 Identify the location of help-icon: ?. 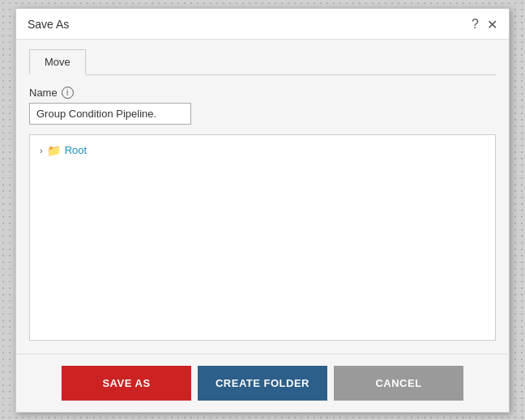
(475, 24).